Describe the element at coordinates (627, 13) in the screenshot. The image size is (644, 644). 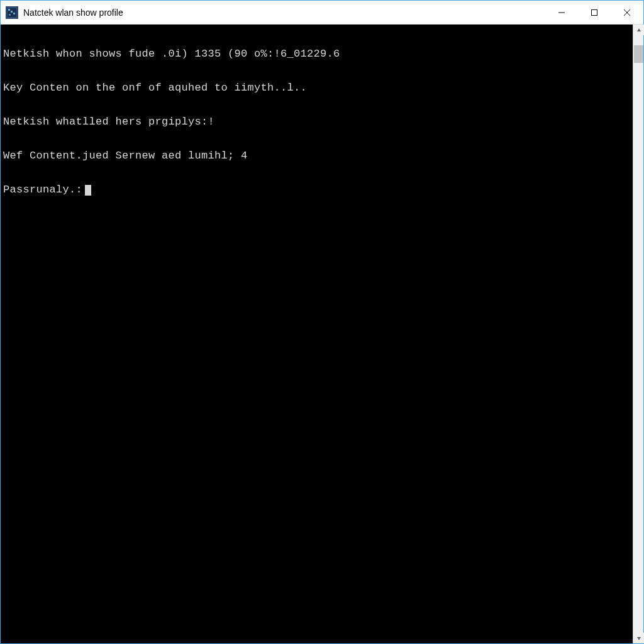
I see `close-button` at that location.